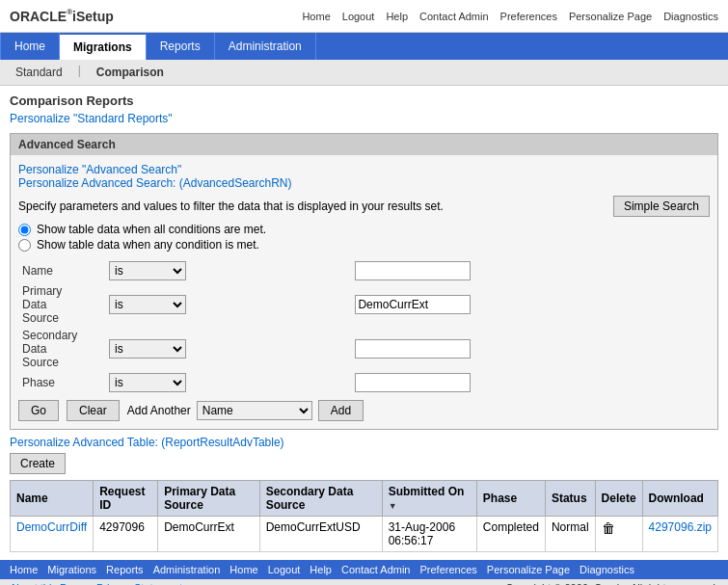  What do you see at coordinates (25, 229) in the screenshot?
I see `radio-all-conditions` at bounding box center [25, 229].